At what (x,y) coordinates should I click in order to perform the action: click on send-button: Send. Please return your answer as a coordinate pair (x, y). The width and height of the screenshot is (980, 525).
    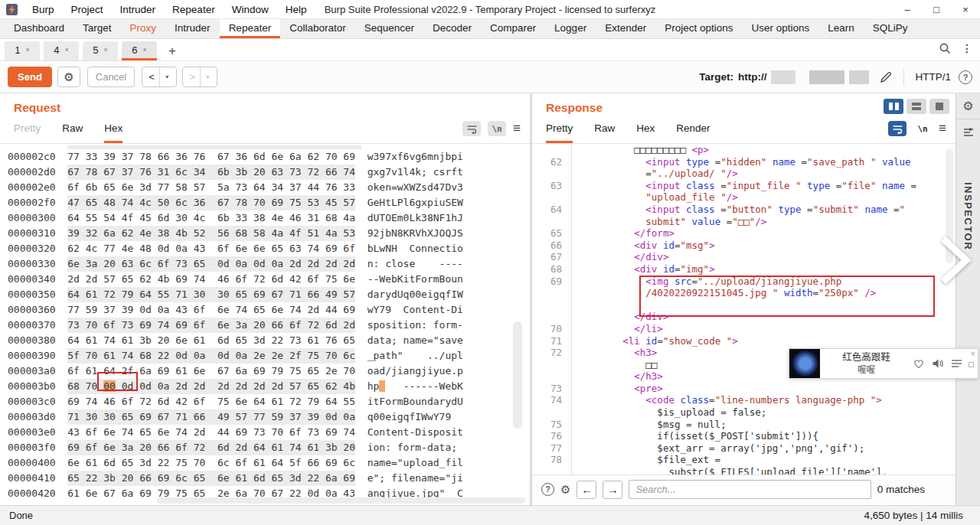
    Looking at the image, I should click on (30, 77).